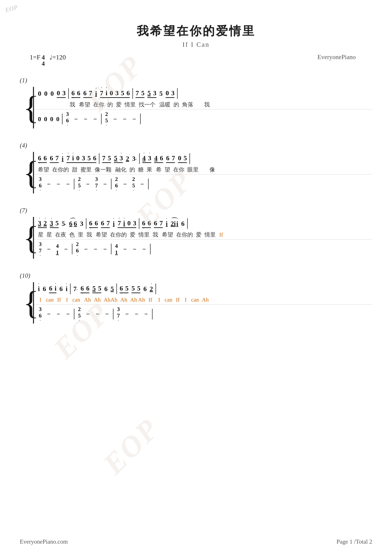 The width and height of the screenshot is (392, 555). I want to click on brace-1: {, so click(31, 108).